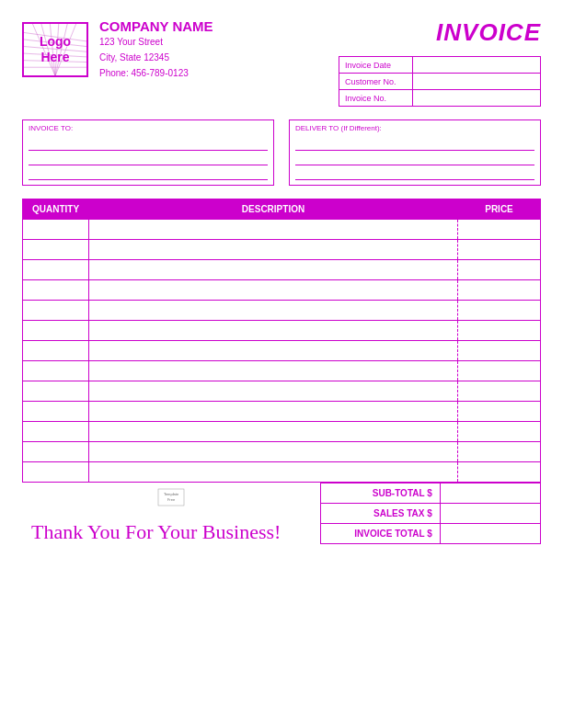  What do you see at coordinates (148, 158) in the screenshot?
I see `invoice-to-lines` at bounding box center [148, 158].